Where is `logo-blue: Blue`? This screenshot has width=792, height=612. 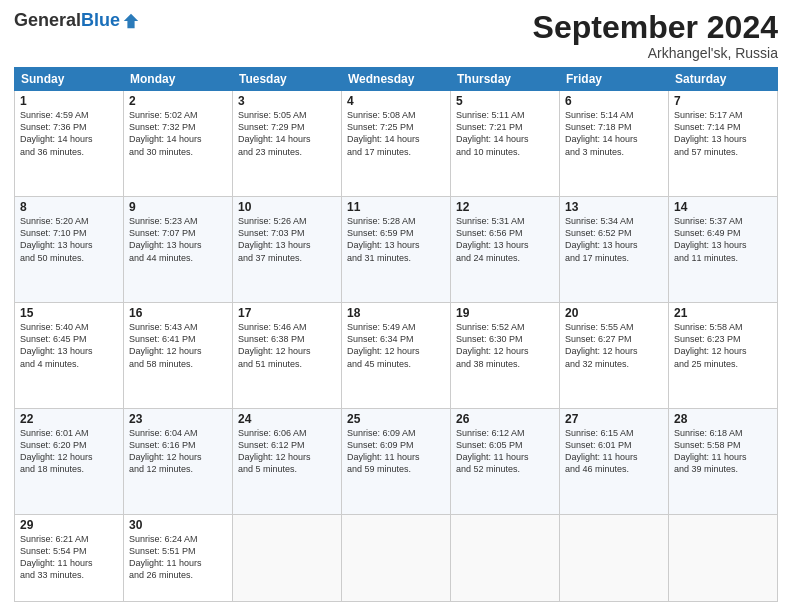
logo-blue: Blue is located at coordinates (100, 20).